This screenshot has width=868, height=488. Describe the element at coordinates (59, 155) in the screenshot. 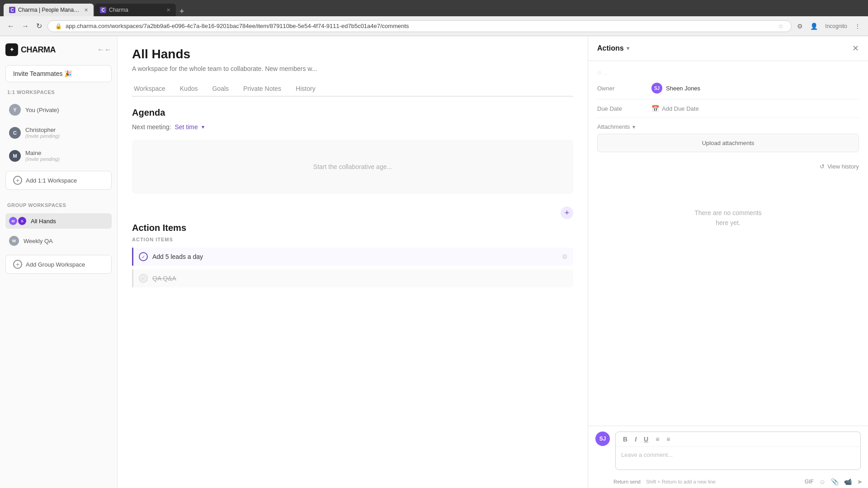

I see `sidebar-item-maine: M Maine (Invite pending)` at that location.